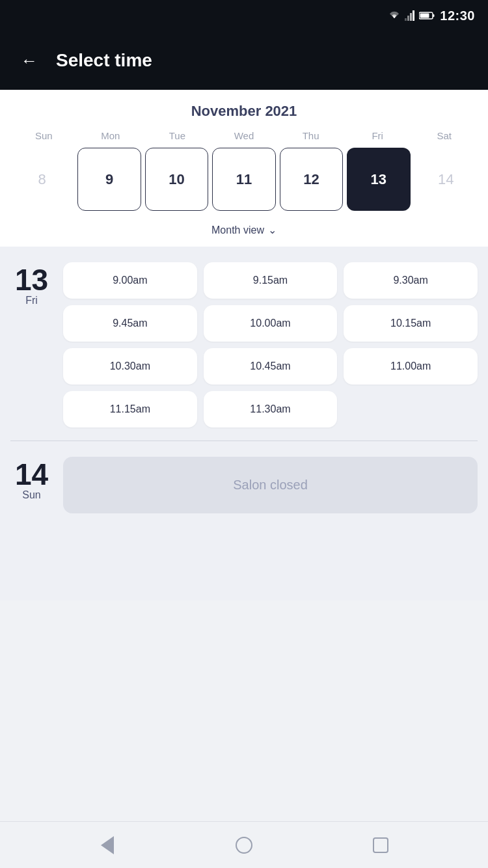  What do you see at coordinates (311, 135) in the screenshot?
I see `weekday-thu: Thu` at bounding box center [311, 135].